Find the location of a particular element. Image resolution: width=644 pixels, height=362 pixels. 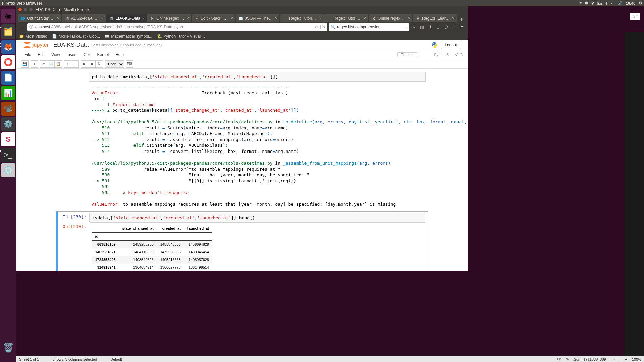

menu-item: File is located at coordinates (28, 55).